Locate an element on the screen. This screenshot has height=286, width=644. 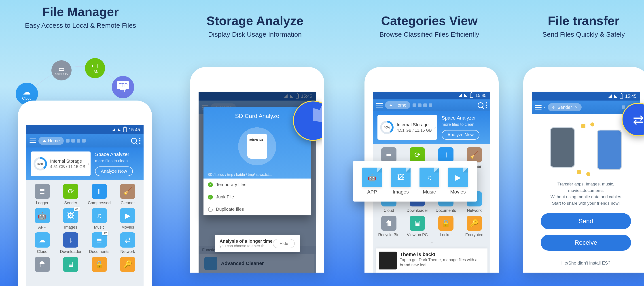
cat-app: 🤖APP is located at coordinates (42, 219).